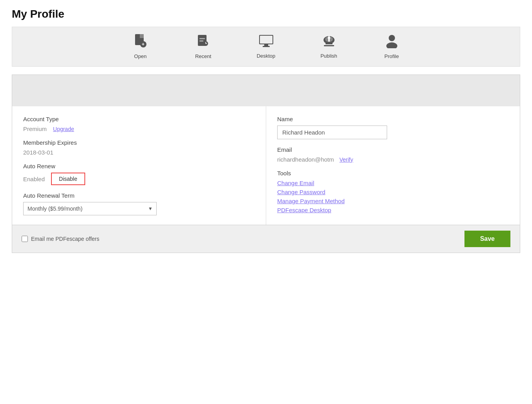 The image size is (532, 404). What do you see at coordinates (488, 239) in the screenshot?
I see `save-button: Save` at bounding box center [488, 239].